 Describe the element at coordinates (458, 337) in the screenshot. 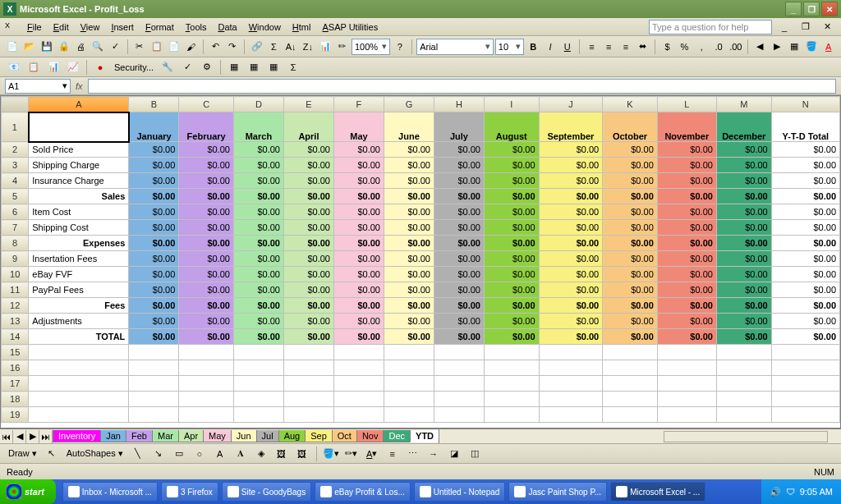

I see `cell-H14: $0.00` at that location.